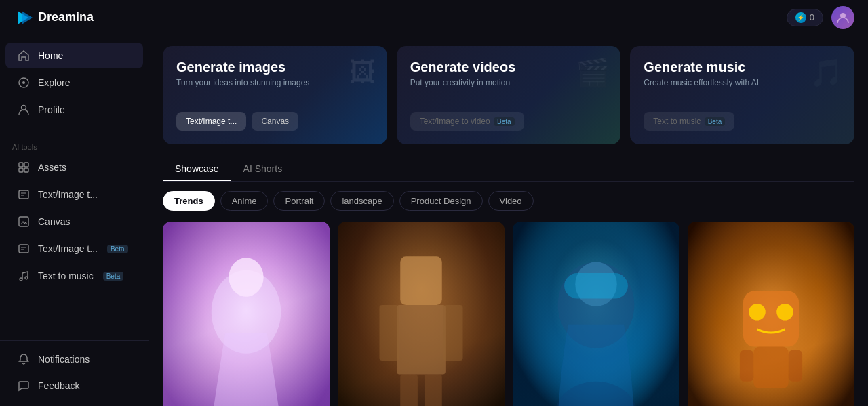 This screenshot has height=406, width=868. I want to click on textimage-icon, so click(24, 195).